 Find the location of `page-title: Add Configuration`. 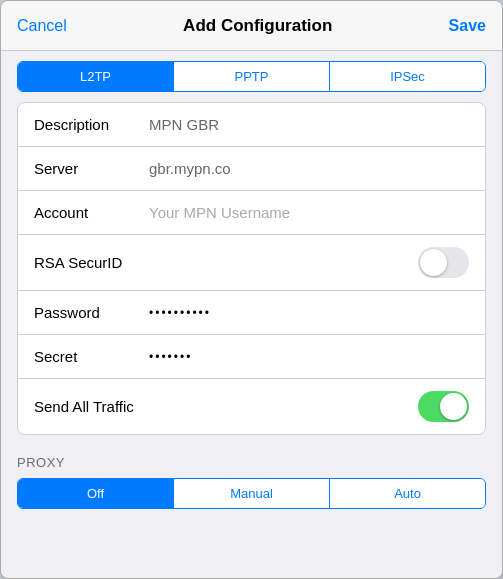

page-title: Add Configuration is located at coordinates (258, 26).